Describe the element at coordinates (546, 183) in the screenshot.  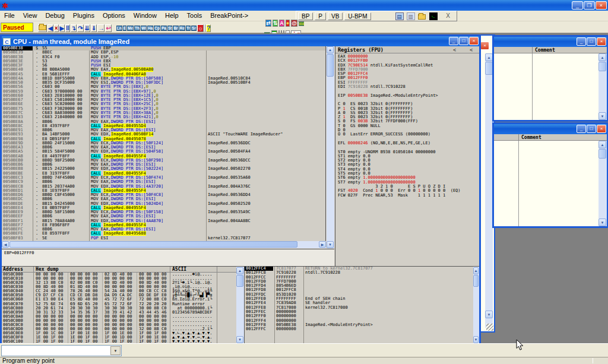
I see `comment-window-bottom-content` at that location.